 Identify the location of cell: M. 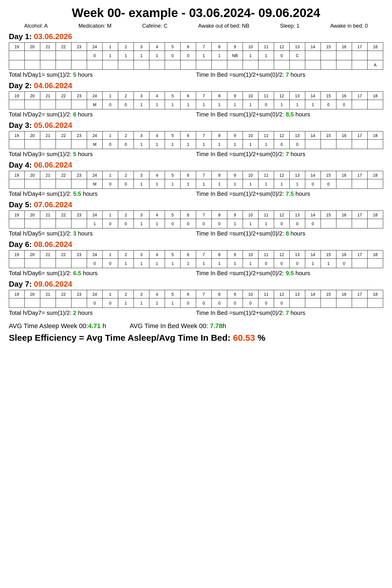
(95, 105).